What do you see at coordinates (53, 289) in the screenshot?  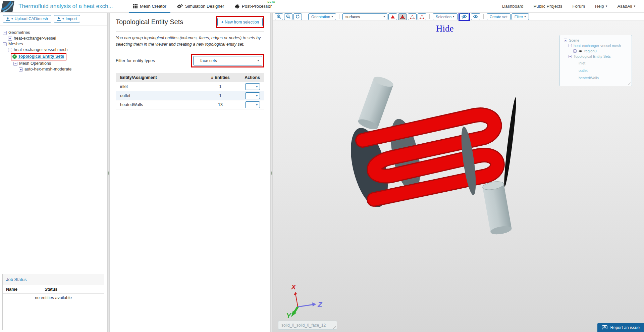 I see `job-status-header-row: Name Status` at bounding box center [53, 289].